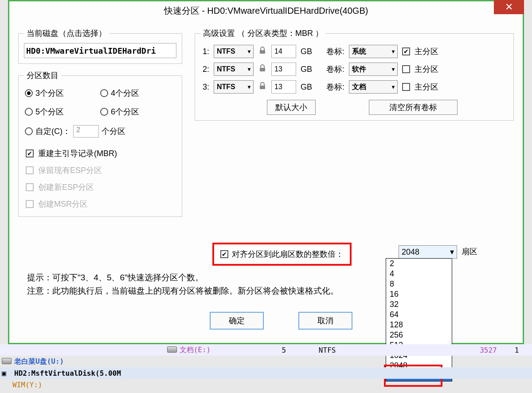 Image resolution: width=532 pixels, height=393 pixels. I want to click on current-disk-group: 当前磁盘（点击选择） HD0:VMwareVirtualIDEHardDri, so click(100, 46).